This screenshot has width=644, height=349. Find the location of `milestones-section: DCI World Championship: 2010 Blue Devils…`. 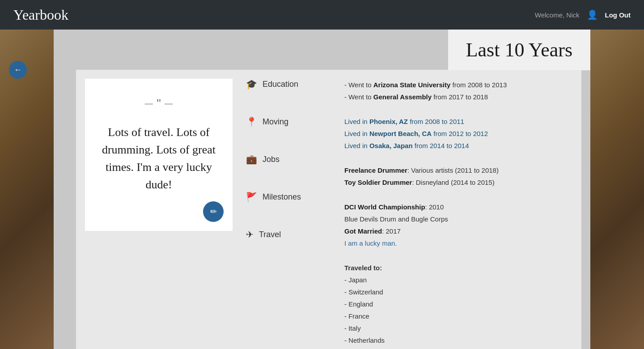

milestones-section: DCI World Championship: 2010 Blue Devils… is located at coordinates (456, 225).